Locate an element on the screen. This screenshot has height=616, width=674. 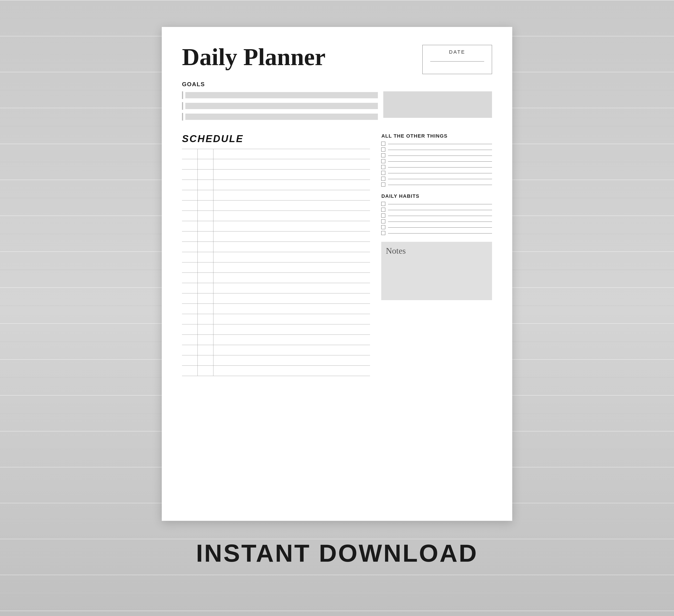
schedule-header: SCHEDULE is located at coordinates (276, 139).